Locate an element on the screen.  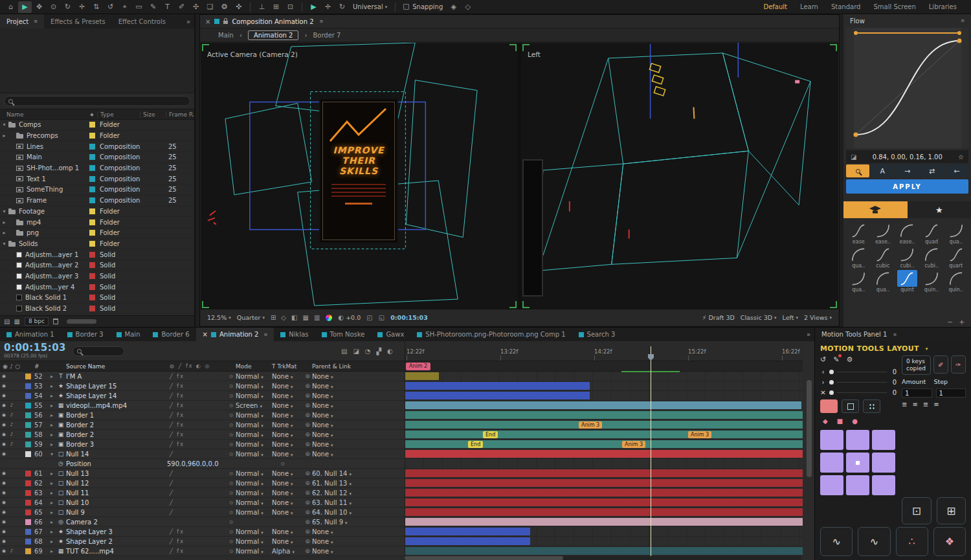
layer-row: ◉ 60 ▾ □ Null 14 ╱ ⊙ Normal▾ None▾ ⊚ Non… is located at coordinates (401, 454).